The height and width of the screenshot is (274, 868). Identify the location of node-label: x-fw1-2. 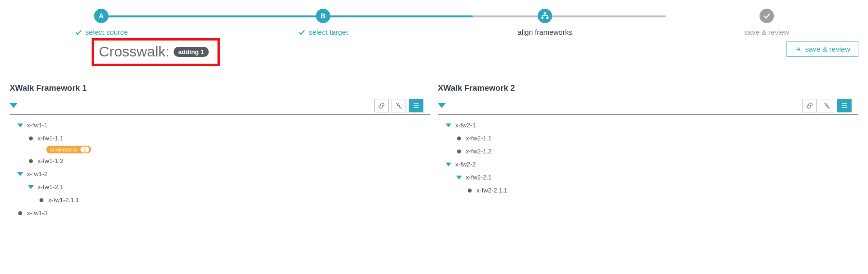
(38, 174).